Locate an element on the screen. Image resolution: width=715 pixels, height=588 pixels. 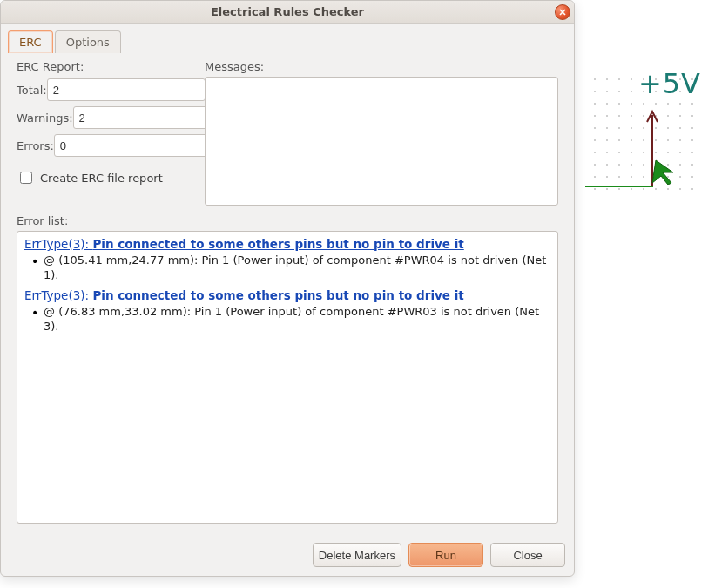
tab-strip: ERC Options is located at coordinates (287, 38).